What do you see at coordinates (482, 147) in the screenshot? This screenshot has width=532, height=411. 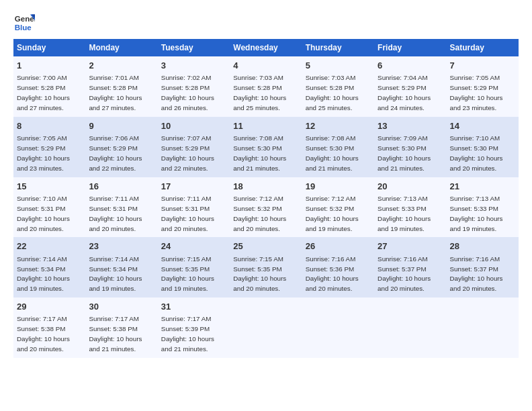 I see `day-cell: 14Sunrise: 7:10 AMSunset: 5:30 PMDayligh…` at bounding box center [482, 147].